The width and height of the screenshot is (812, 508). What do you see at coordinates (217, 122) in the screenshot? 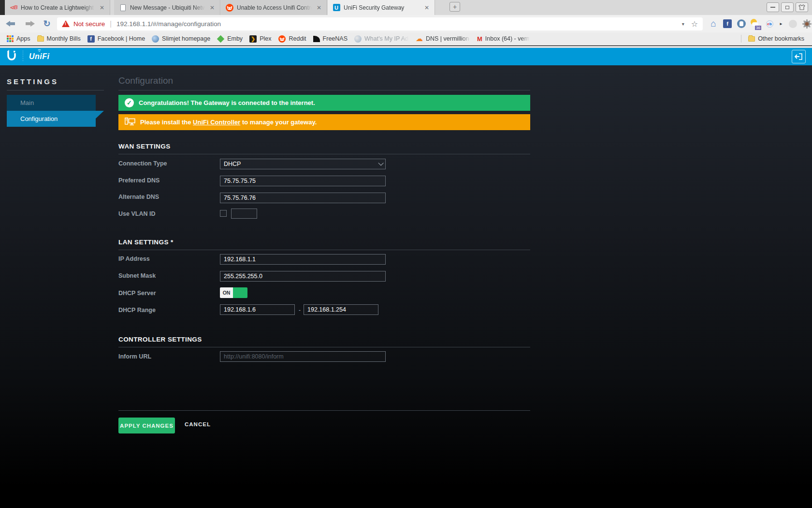
I see `unifi-controller-link: UniFi Controller` at bounding box center [217, 122].